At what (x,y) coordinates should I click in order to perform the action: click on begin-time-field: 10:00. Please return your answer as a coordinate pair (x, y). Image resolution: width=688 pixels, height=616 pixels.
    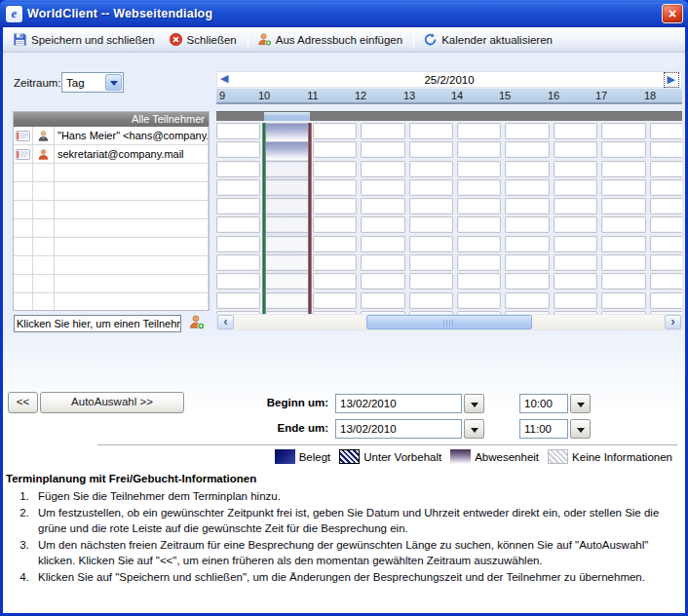
    Looking at the image, I should click on (544, 404).